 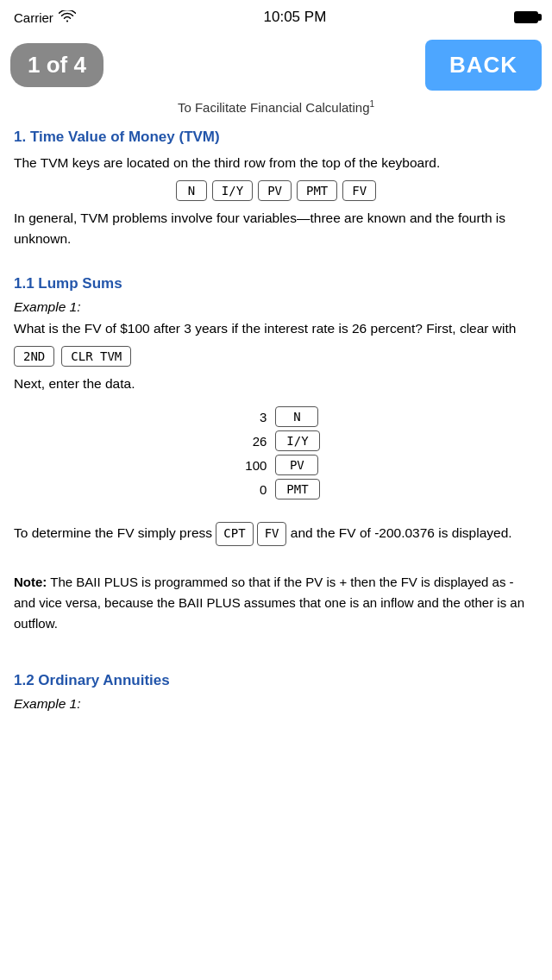 What do you see at coordinates (359, 191) in the screenshot?
I see `key-fv: FV` at bounding box center [359, 191].